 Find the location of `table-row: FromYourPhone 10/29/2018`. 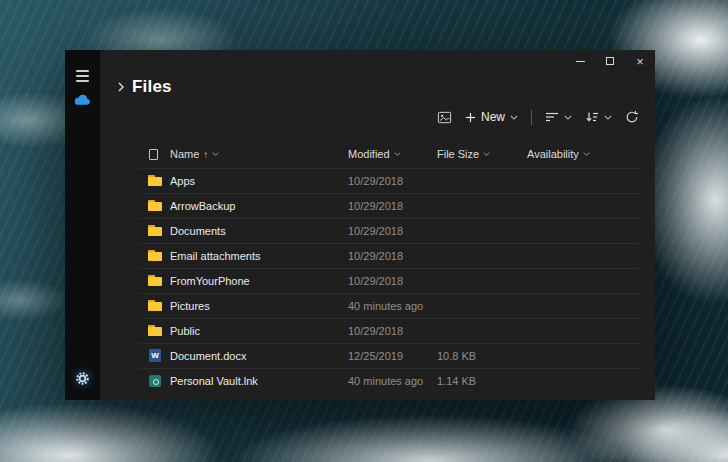

table-row: FromYourPhone 10/29/2018 is located at coordinates (390, 280).